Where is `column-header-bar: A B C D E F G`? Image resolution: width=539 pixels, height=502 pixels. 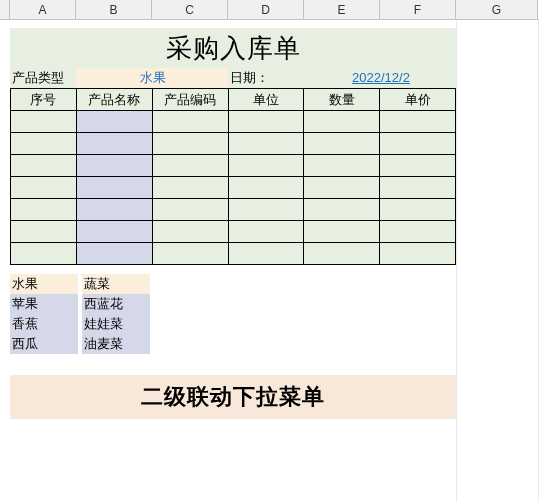
column-header-bar: A B C D E F G is located at coordinates (270, 10).